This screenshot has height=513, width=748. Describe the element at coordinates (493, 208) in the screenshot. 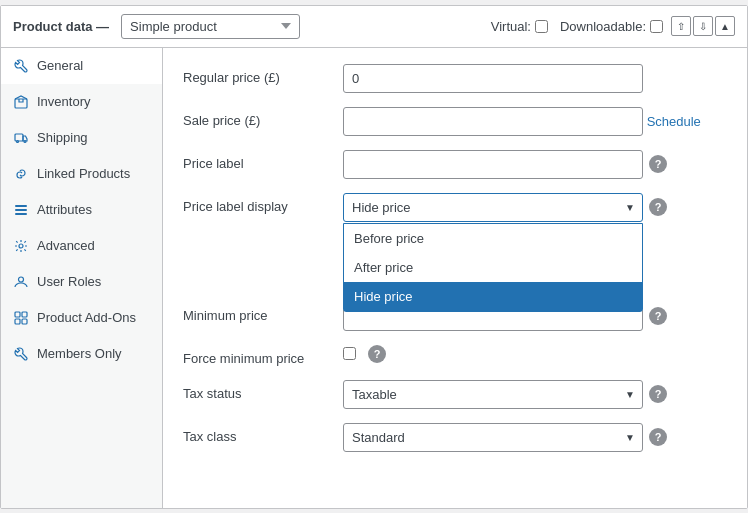

I see `price-label-display-wrapper: Before price After price Hide price ▼ Be…` at that location.